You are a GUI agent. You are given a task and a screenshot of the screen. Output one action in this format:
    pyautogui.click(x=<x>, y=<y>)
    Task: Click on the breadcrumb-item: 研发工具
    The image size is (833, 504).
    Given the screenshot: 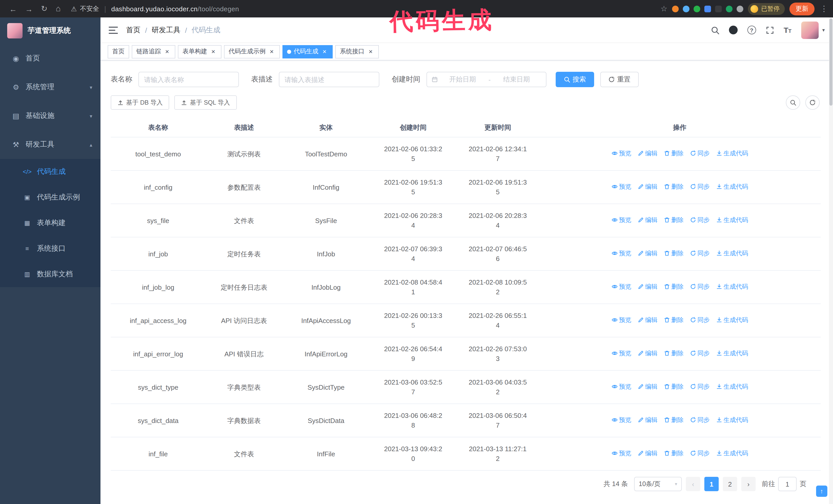 What is the action you would take?
    pyautogui.click(x=166, y=30)
    